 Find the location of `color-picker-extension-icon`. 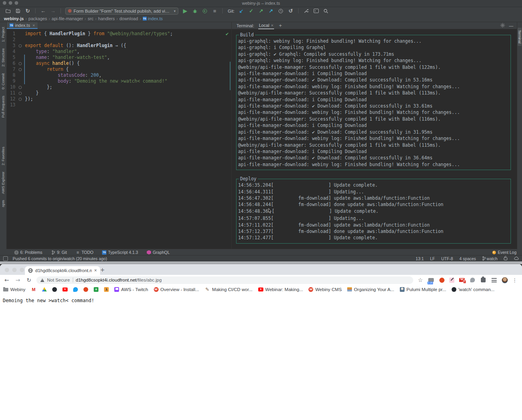

color-picker-extension-icon is located at coordinates (452, 280).